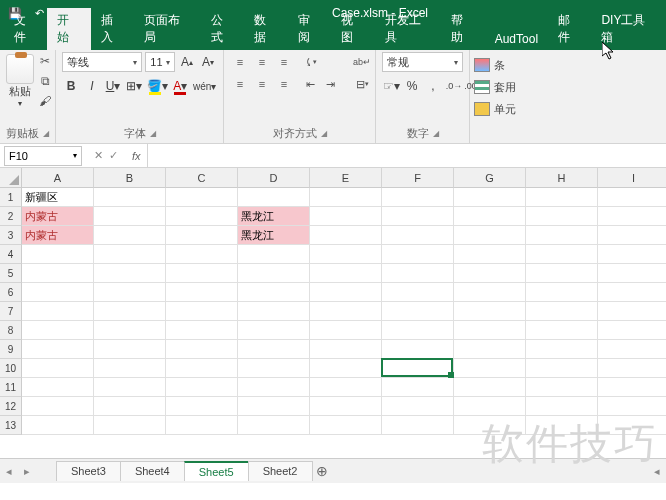  Describe the element at coordinates (284, 62) in the screenshot. I see `align-bottom-button: ≡` at that location.